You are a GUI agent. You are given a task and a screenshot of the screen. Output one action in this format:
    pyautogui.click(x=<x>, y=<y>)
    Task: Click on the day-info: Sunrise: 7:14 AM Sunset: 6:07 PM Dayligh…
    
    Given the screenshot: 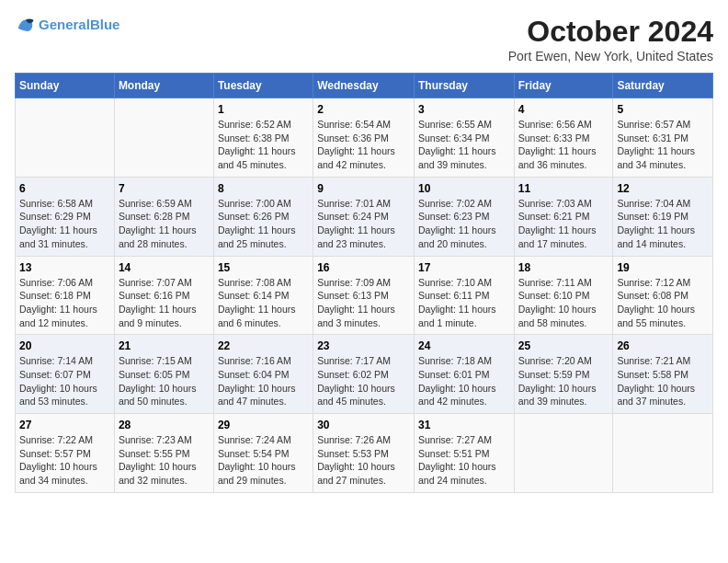 What is the action you would take?
    pyautogui.click(x=64, y=381)
    